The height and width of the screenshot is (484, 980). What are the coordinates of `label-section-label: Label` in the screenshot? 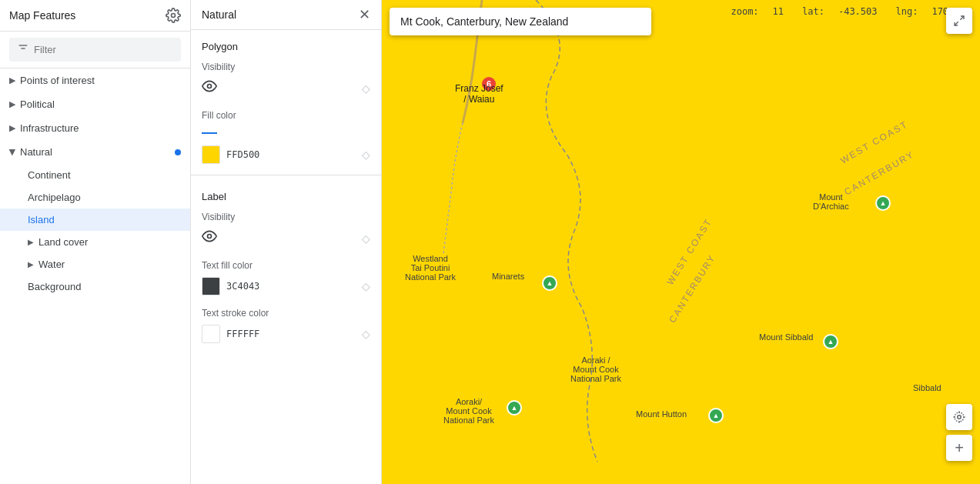 It's located at (286, 192).